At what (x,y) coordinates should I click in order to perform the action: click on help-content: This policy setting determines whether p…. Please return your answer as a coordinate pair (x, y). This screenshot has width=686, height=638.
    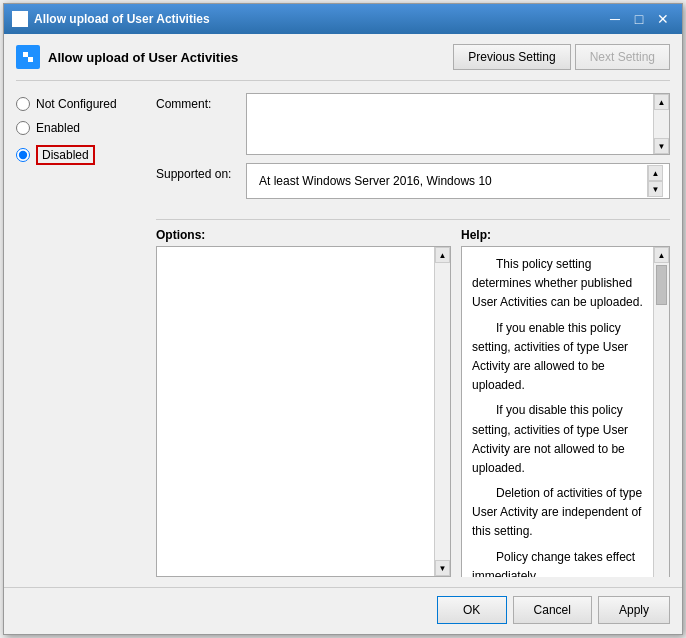
    Looking at the image, I should click on (558, 412).